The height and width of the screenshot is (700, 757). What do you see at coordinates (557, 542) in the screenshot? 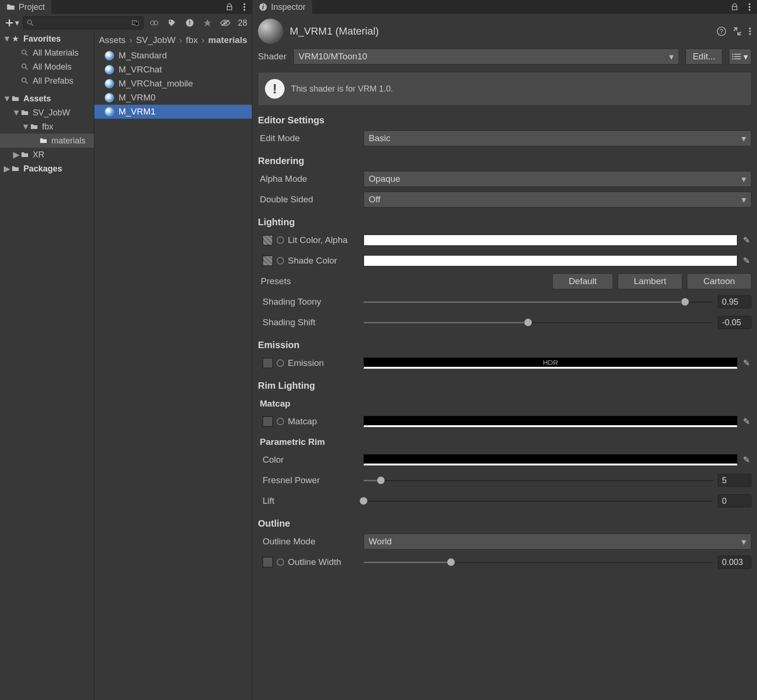
I see `outline-mode-dropdown: World` at bounding box center [557, 542].